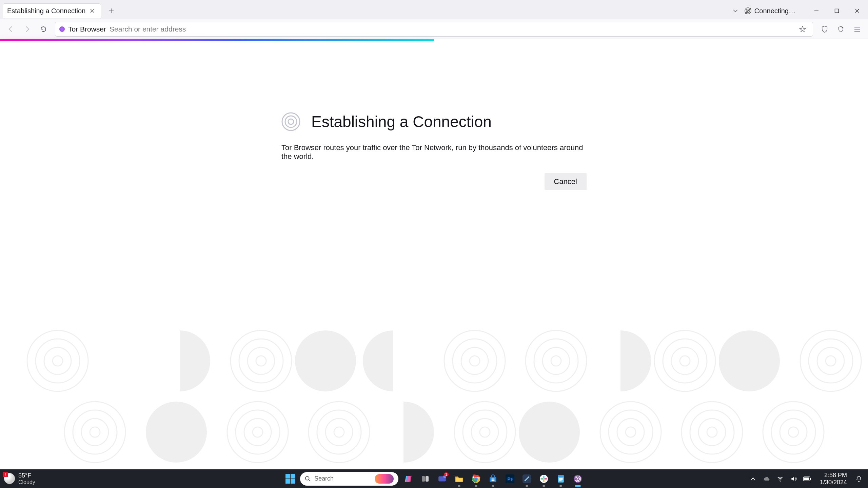 The height and width of the screenshot is (488, 868). I want to click on tor-icon, so click(578, 479).